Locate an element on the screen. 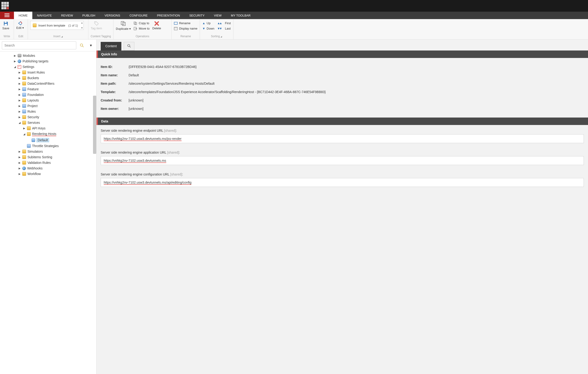 The image size is (588, 374). tree-workflow: ▶Workflow is located at coordinates (57, 174).